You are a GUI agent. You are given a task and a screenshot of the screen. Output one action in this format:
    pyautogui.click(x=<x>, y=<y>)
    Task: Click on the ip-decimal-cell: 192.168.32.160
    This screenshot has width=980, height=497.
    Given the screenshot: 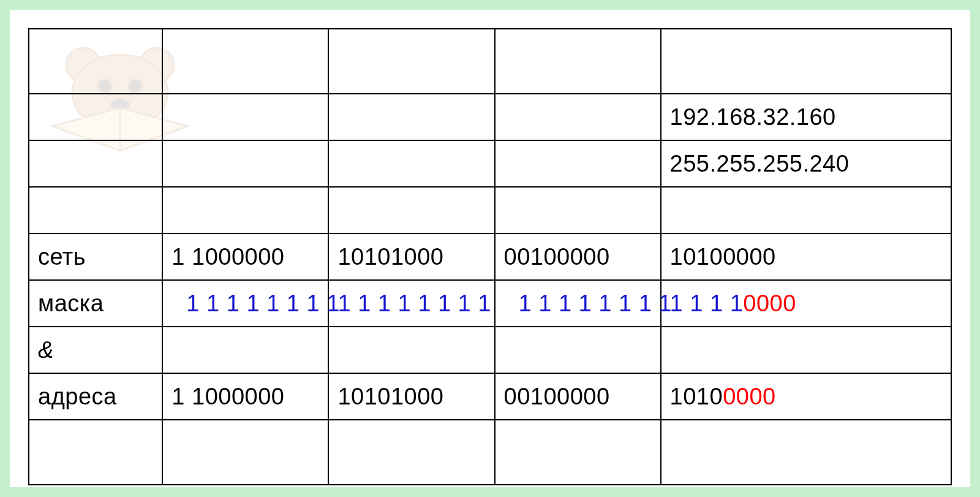 What is the action you would take?
    pyautogui.click(x=806, y=117)
    